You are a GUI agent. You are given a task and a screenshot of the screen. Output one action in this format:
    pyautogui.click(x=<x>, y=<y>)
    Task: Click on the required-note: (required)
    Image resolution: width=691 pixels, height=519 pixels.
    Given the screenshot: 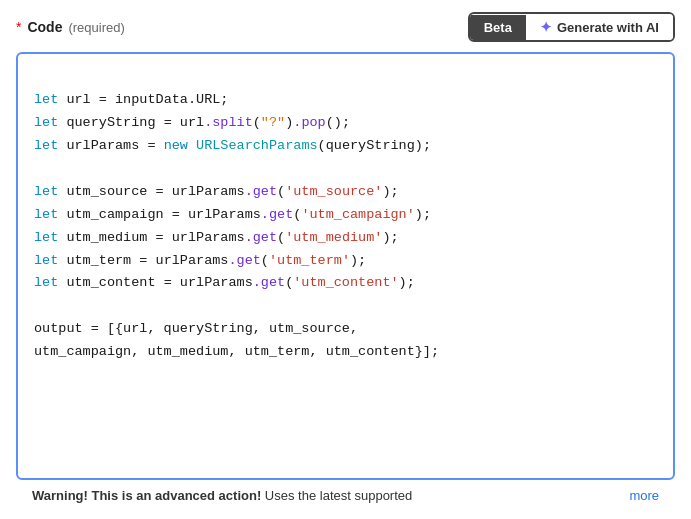 What is the action you would take?
    pyautogui.click(x=96, y=28)
    